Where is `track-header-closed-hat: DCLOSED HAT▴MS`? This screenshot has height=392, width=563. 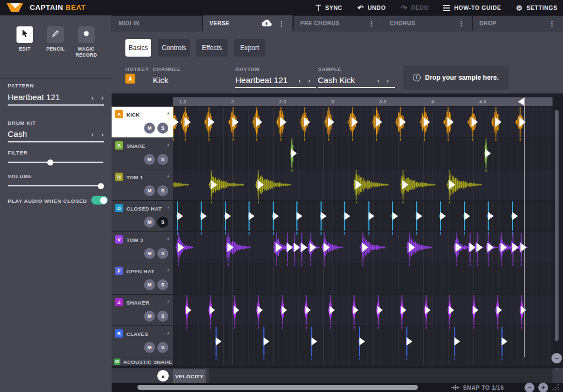 track-header-closed-hat: DCLOSED HAT▴MS is located at coordinates (142, 216).